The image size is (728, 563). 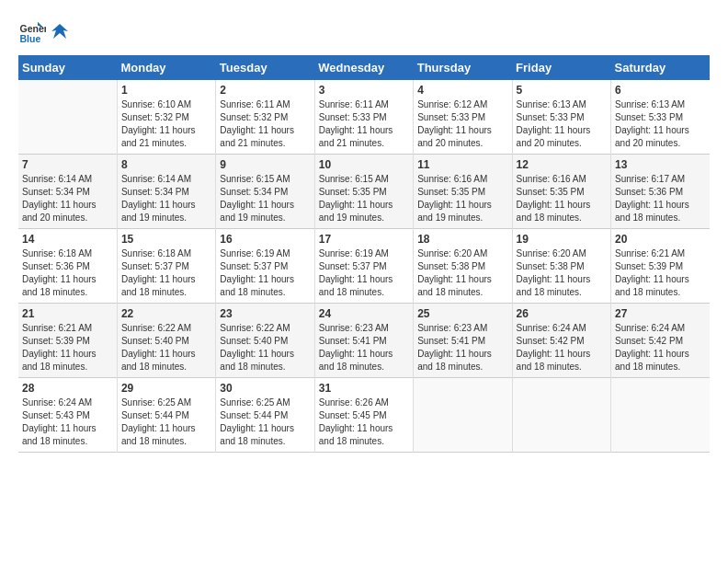 I want to click on calendar-day-cell: 12Sunrise: 6:16 AMSunset: 5:35 PMDayligh…, so click(x=561, y=191).